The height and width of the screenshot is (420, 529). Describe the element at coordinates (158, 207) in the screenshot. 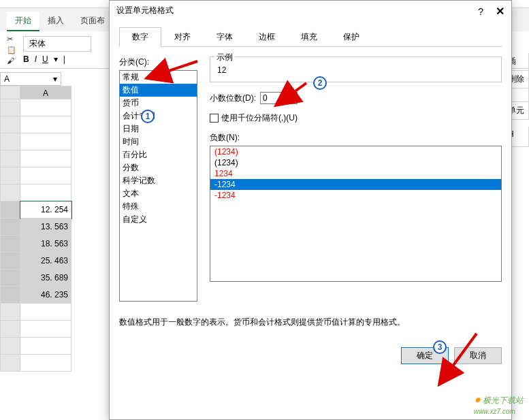

I see `category-item-special: 特殊` at that location.